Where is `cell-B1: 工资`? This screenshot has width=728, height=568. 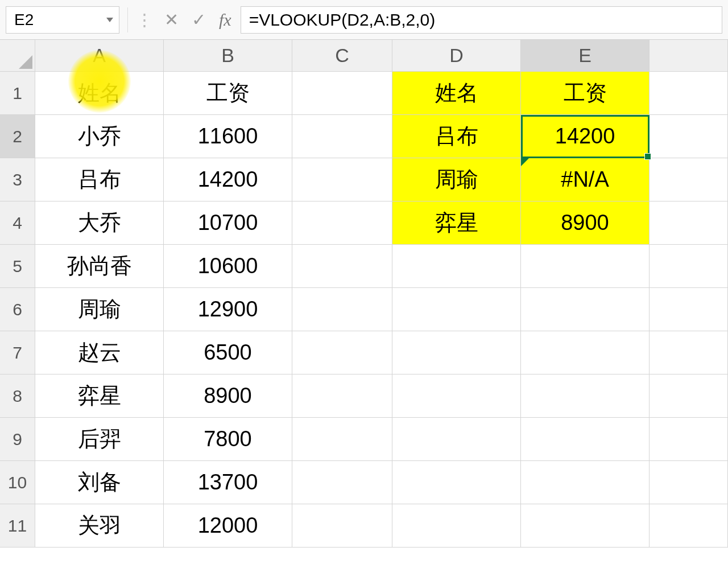 cell-B1: 工资 is located at coordinates (228, 93).